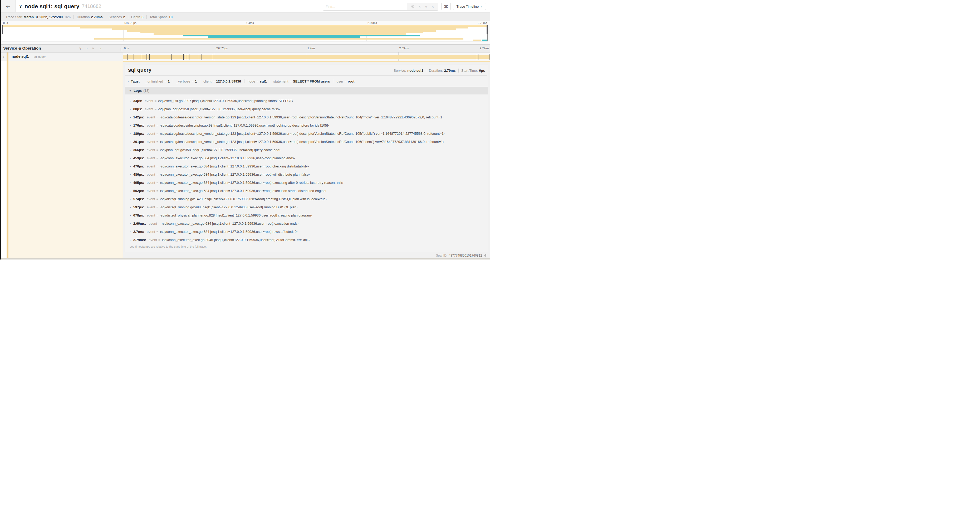  I want to click on log-row: ›2.79ms:event=‹sql/conn_executor_exec.go…, so click(306, 240).